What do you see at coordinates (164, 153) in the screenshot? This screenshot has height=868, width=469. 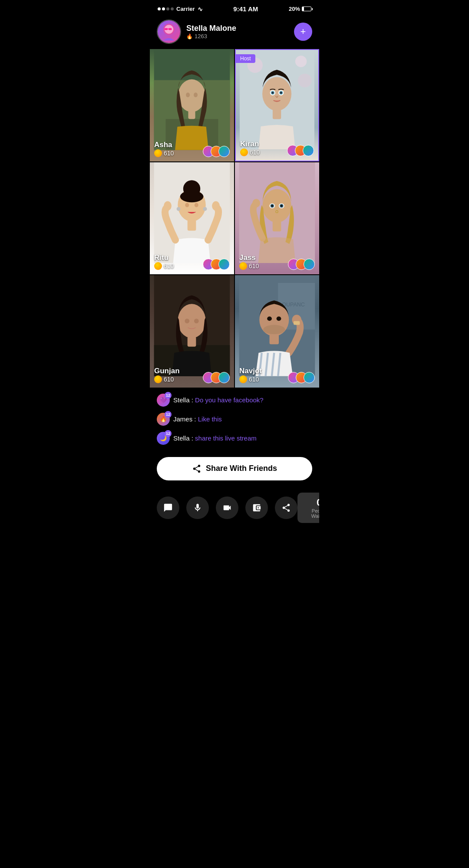 I see `cell-coins-asha: 610` at bounding box center [164, 153].